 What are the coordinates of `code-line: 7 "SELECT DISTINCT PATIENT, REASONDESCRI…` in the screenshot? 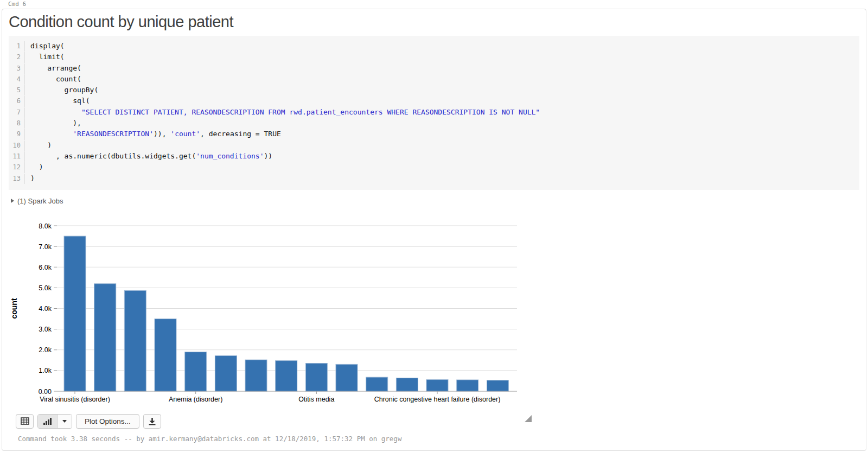 It's located at (434, 112).